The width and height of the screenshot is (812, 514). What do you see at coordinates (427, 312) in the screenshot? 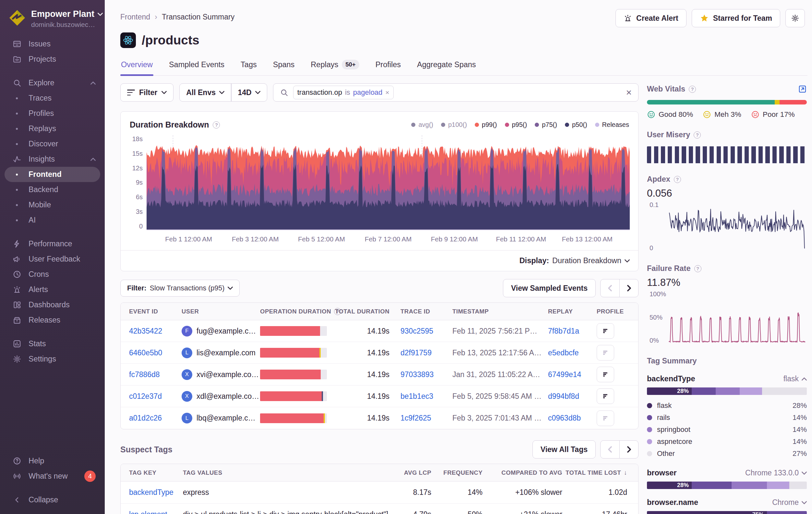
I see `col-trace-id: Trace ID` at bounding box center [427, 312].